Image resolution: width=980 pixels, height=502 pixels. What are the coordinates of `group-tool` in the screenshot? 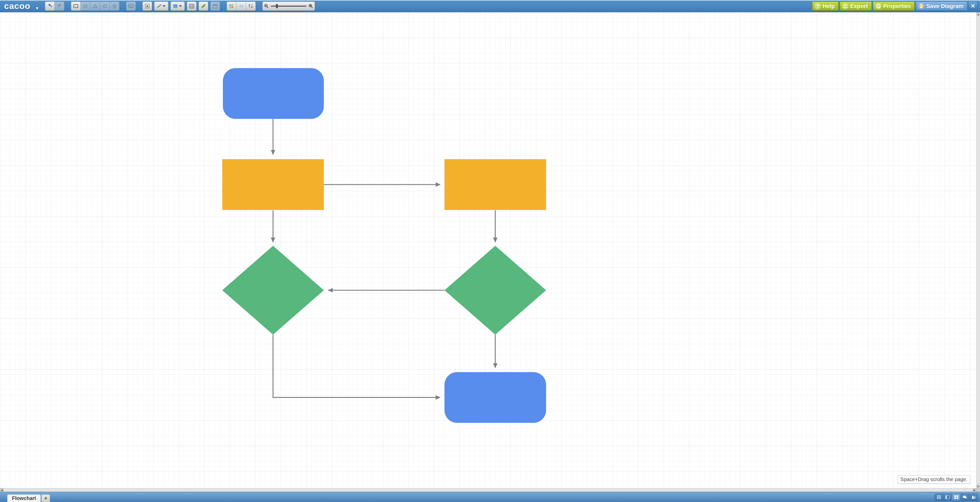 It's located at (241, 6).